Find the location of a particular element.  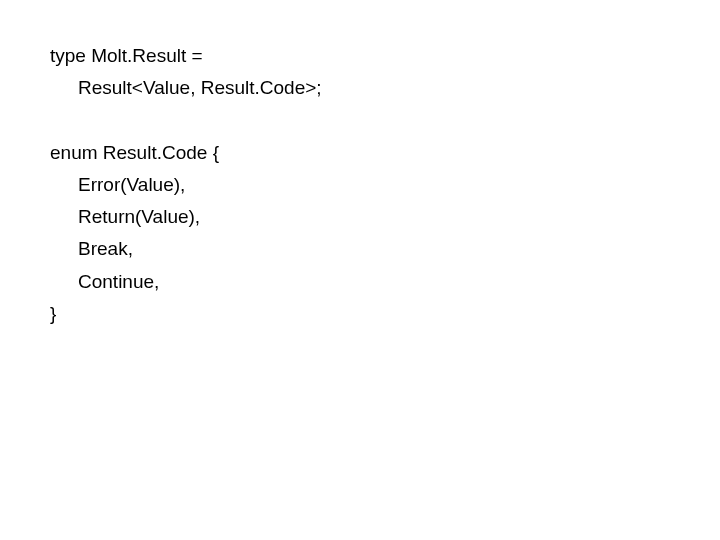

code-line-typedef: type Molt.Result = is located at coordinates (385, 56).